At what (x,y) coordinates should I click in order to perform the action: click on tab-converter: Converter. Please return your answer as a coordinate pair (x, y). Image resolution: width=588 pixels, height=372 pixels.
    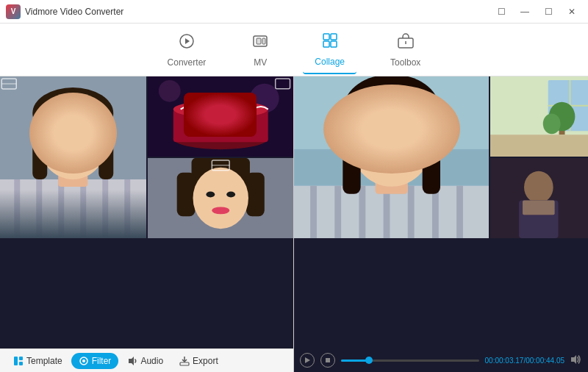
    Looking at the image, I should click on (187, 50).